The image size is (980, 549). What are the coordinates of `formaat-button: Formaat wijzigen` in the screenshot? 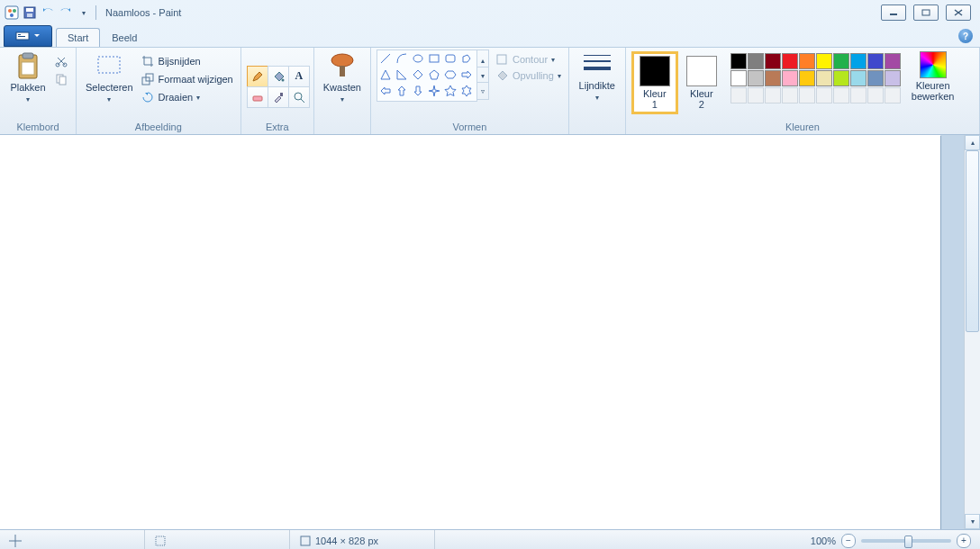 It's located at (187, 79).